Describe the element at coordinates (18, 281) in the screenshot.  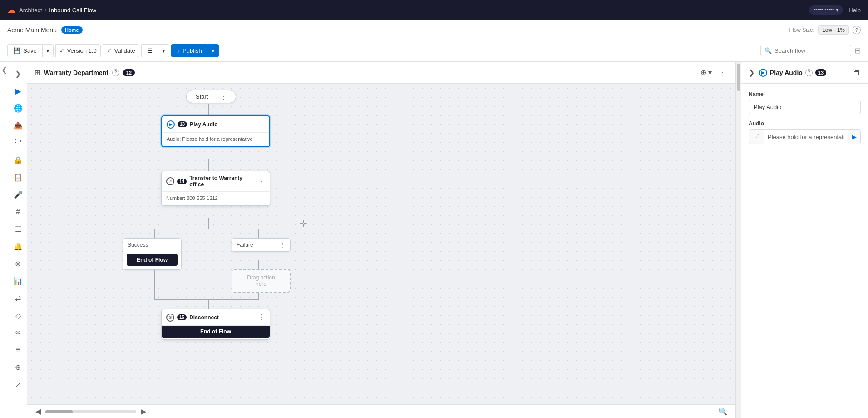
I see `sidebar-item-chart: 📊` at that location.